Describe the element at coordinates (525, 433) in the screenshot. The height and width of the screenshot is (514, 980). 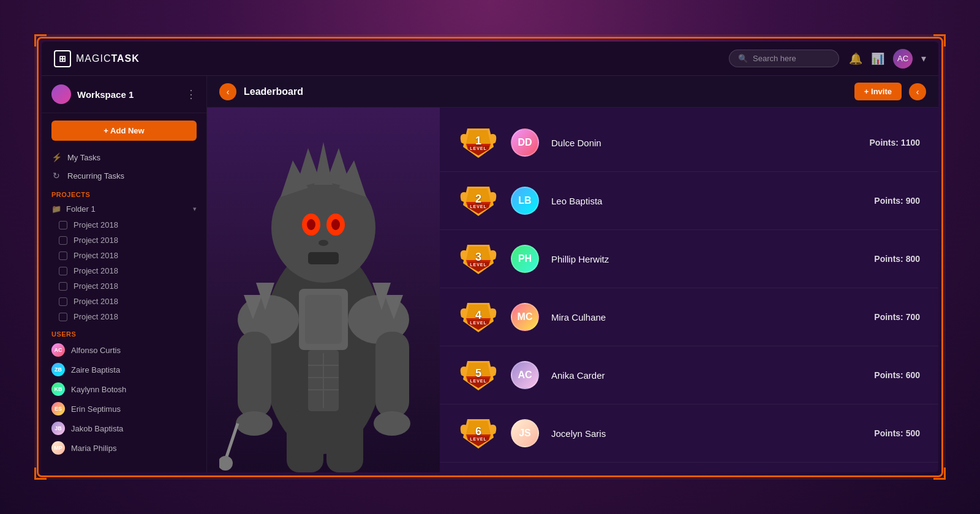
I see `rank-avatar-6: JS` at that location.